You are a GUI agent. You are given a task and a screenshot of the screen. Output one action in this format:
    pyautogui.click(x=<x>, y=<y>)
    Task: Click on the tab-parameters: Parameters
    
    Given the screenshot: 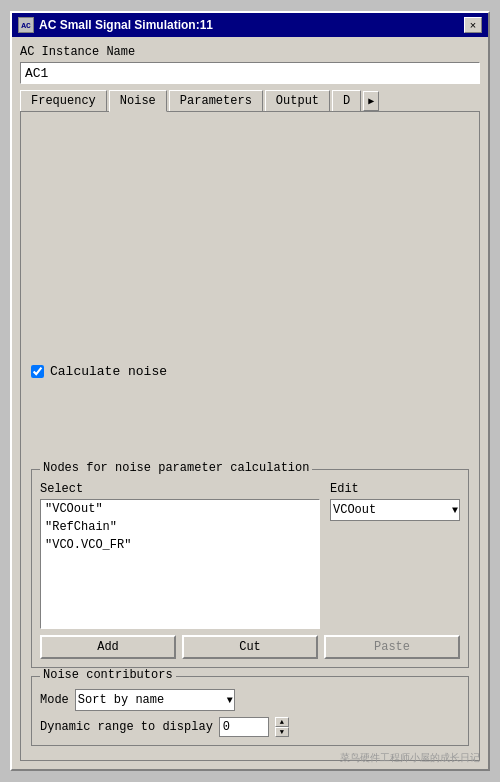 What is the action you would take?
    pyautogui.click(x=216, y=100)
    